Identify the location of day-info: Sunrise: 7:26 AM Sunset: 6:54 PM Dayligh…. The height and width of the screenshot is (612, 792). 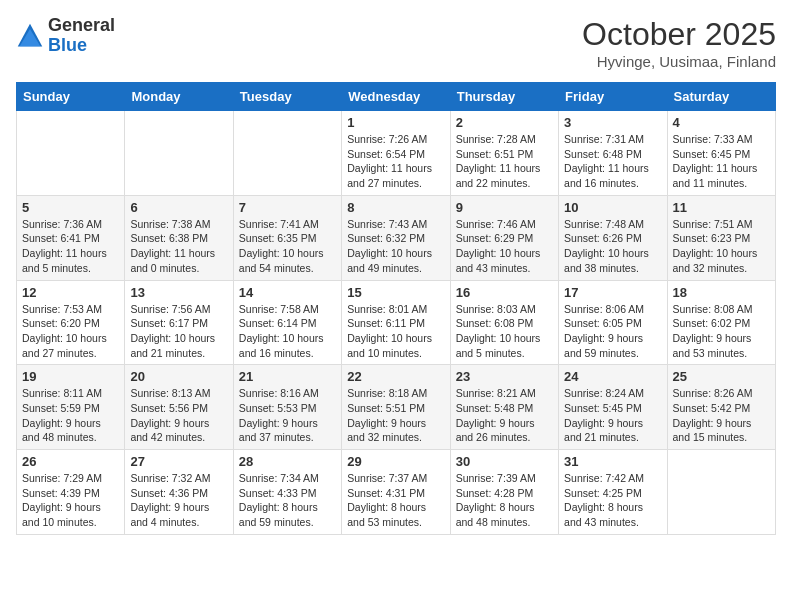
(396, 162).